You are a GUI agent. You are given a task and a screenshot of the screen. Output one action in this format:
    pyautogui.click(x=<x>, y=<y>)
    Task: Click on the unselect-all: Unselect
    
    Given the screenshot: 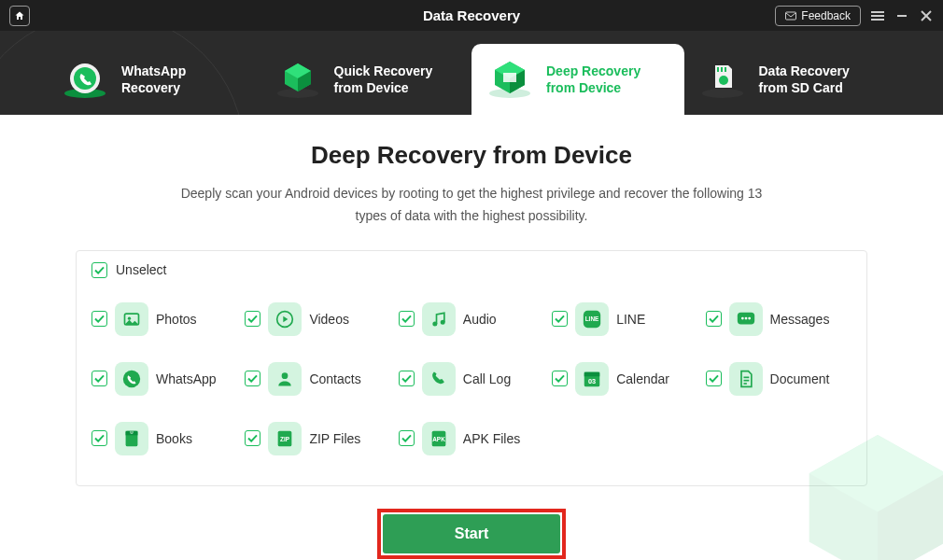 What is the action you would take?
    pyautogui.click(x=472, y=271)
    